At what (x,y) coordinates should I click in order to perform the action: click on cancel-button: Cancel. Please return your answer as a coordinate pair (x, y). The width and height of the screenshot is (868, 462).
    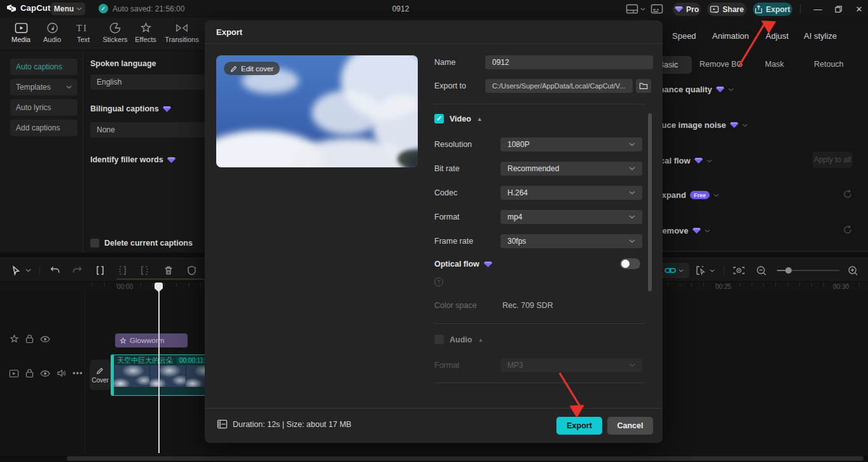
    Looking at the image, I should click on (630, 426).